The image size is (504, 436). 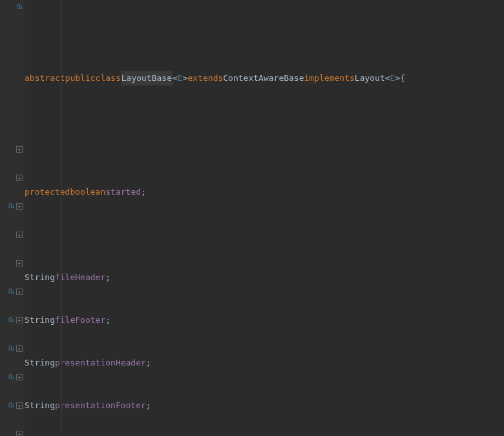 What do you see at coordinates (264, 278) in the screenshot?
I see `code-line: String fileHeader;` at bounding box center [264, 278].